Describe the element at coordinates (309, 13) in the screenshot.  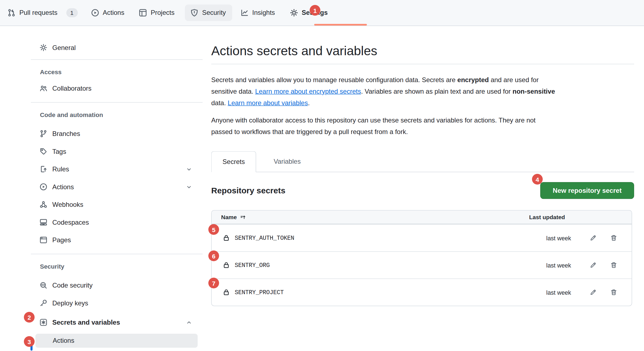
I see `nav-tab-settings: Settings` at that location.